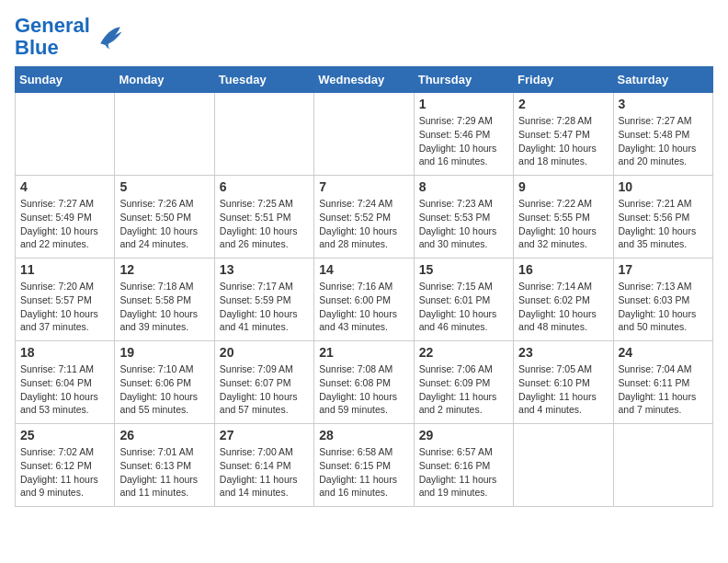 This screenshot has width=728, height=563. I want to click on week-row-4: 18Sunrise: 7:11 AM Sunset: 6:04 PM Dayli…, so click(364, 383).